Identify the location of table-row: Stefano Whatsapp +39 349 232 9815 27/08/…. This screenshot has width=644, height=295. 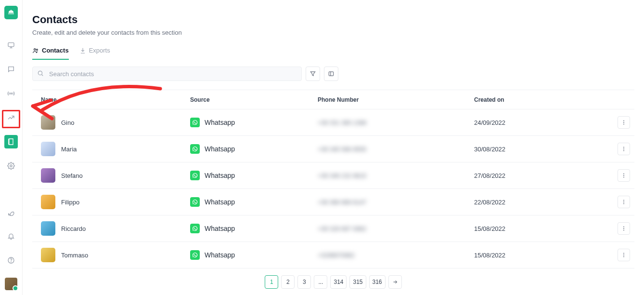
(333, 175).